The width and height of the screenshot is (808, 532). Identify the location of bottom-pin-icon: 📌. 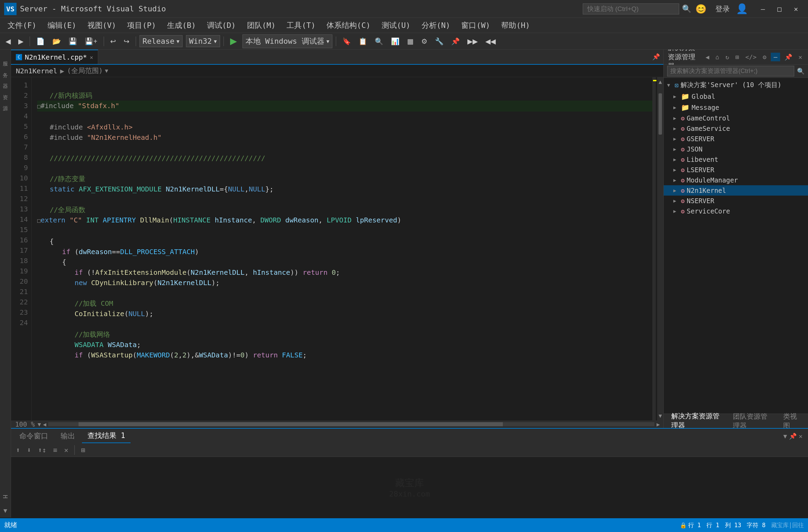
(793, 436).